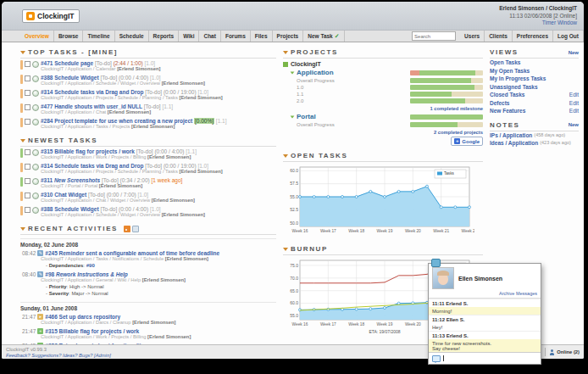 This screenshot has height=374, width=588. Describe the element at coordinates (513, 143) in the screenshot. I see `note-link: Ideas / Application` at that location.